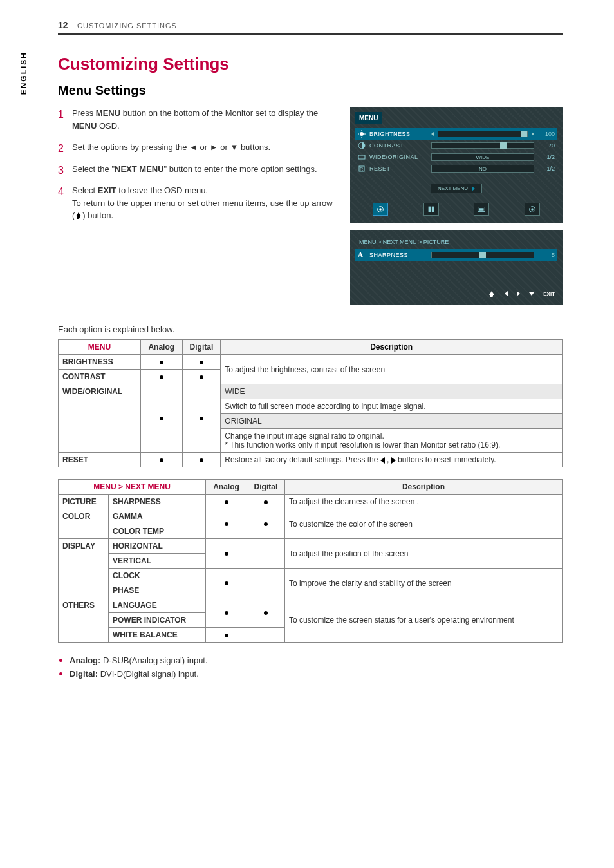  Describe the element at coordinates (310, 502) in the screenshot. I see `table-row: PICTURE SHARPNESS To adjust the clearnes…` at that location.